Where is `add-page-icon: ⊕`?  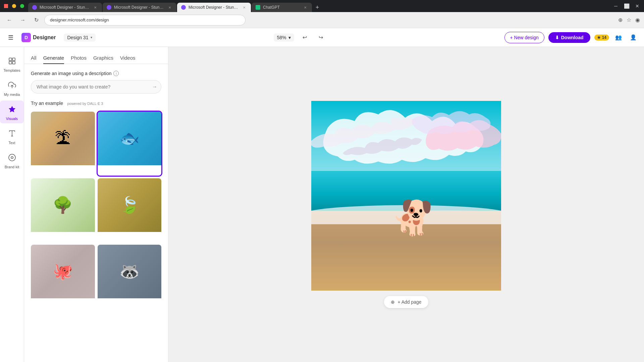
add-page-icon: ⊕ is located at coordinates (393, 302).